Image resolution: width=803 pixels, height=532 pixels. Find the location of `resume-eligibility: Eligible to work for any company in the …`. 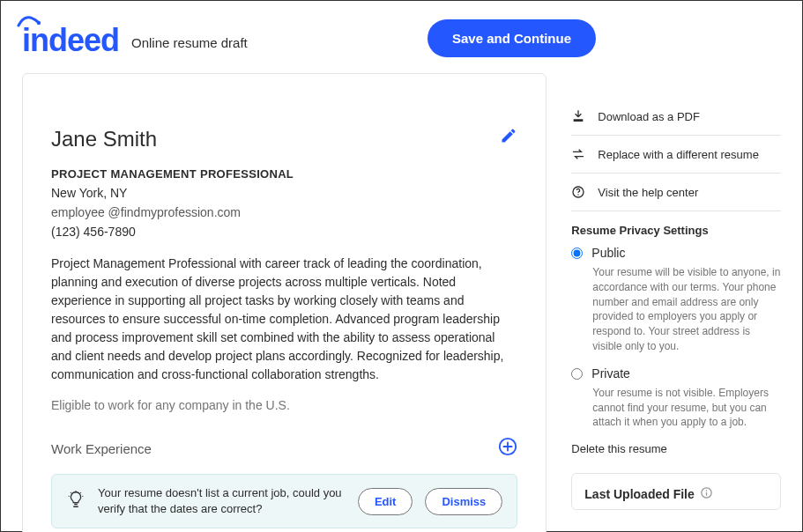

resume-eligibility: Eligible to work for any company in the … is located at coordinates (284, 405).